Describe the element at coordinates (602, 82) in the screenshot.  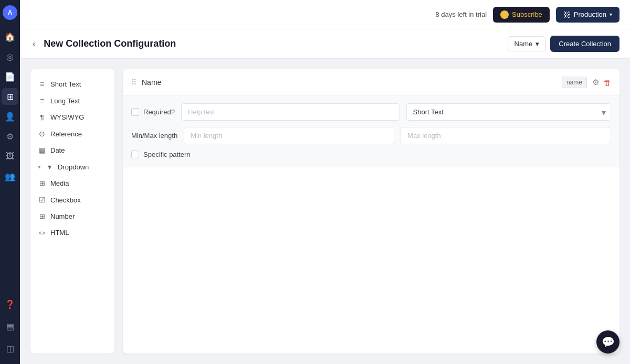
I see `field-row-actions: ⚙ 🗑` at that location.